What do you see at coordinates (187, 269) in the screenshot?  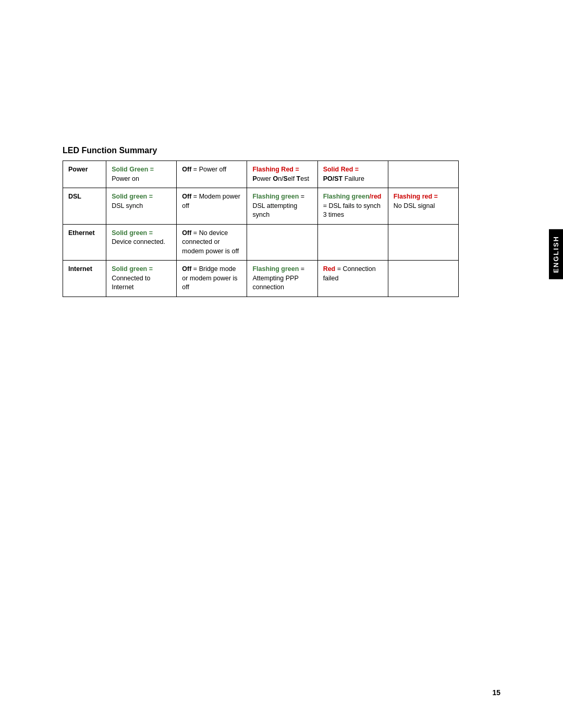 I see `internet-col2-bold: Off` at bounding box center [187, 269].